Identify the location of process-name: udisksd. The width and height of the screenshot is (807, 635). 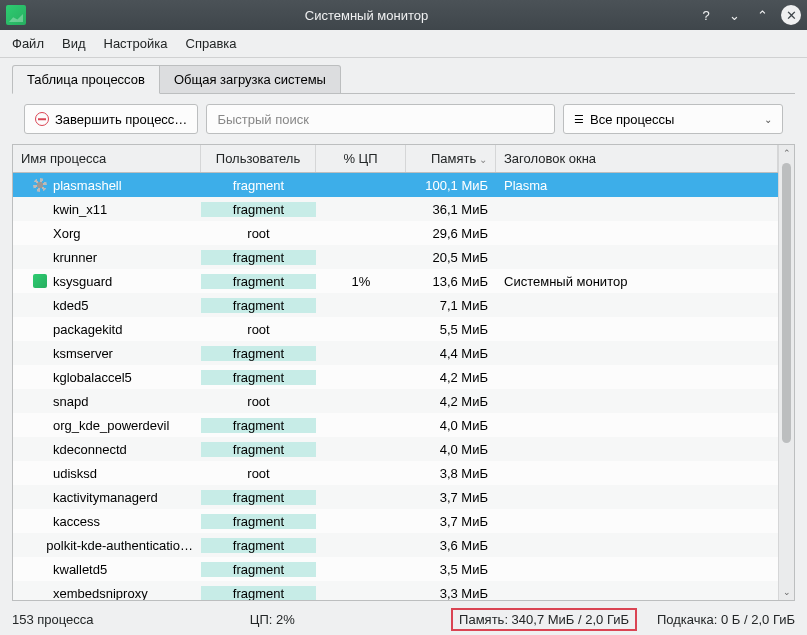
(75, 474).